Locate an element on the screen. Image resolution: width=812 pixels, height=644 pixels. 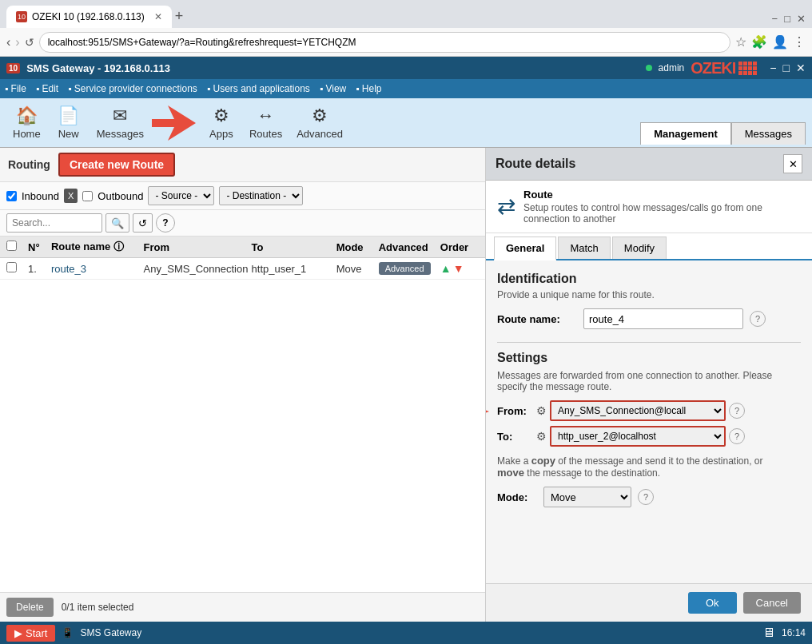
monitor-icon: 🖥 is located at coordinates (769, 633).